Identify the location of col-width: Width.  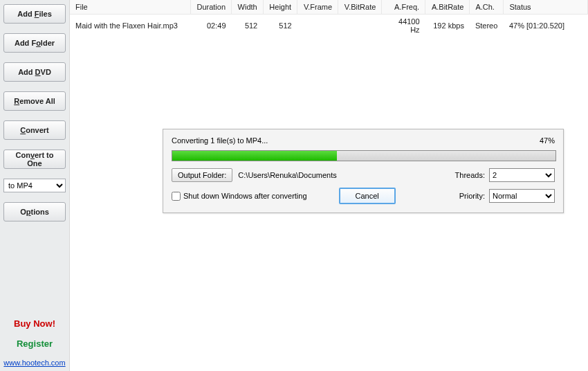
(248, 7).